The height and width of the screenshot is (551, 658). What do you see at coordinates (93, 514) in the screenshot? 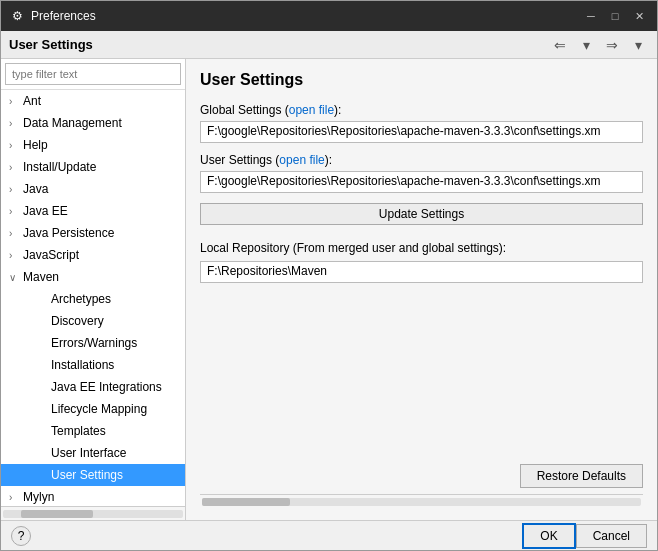
I see `sidebar-scrollbar-track` at bounding box center [93, 514].